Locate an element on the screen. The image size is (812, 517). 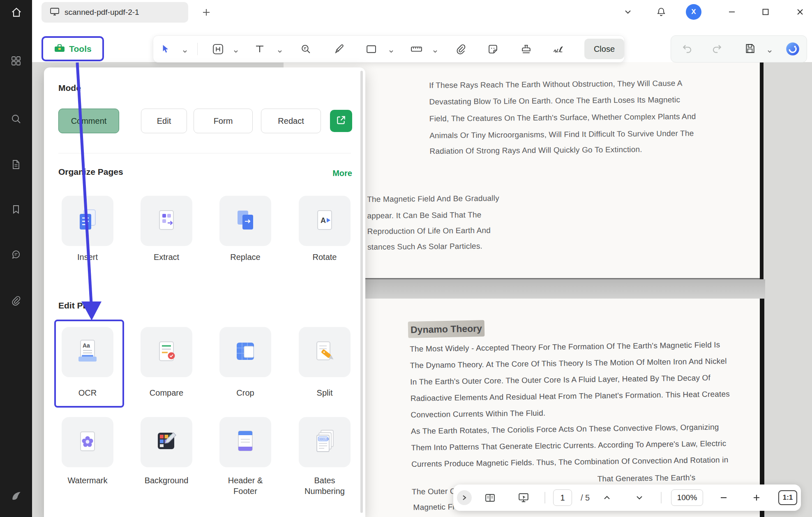
replace-card is located at coordinates (245, 221).